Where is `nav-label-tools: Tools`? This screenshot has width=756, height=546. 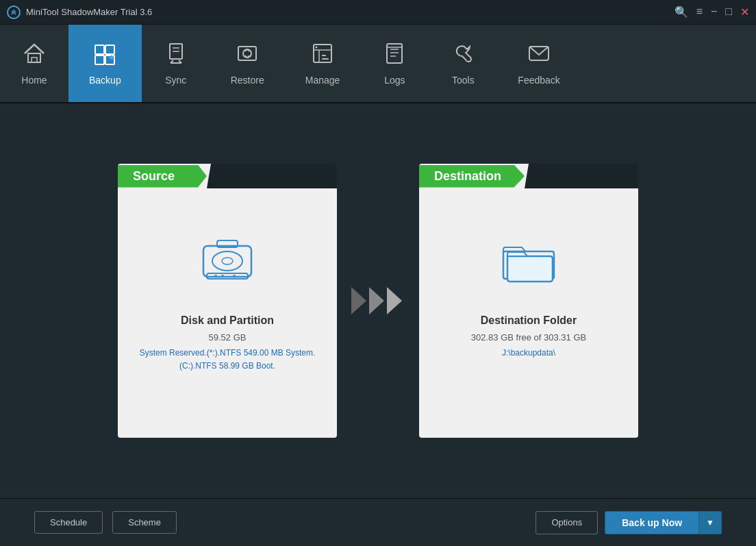 nav-label-tools: Tools is located at coordinates (463, 80).